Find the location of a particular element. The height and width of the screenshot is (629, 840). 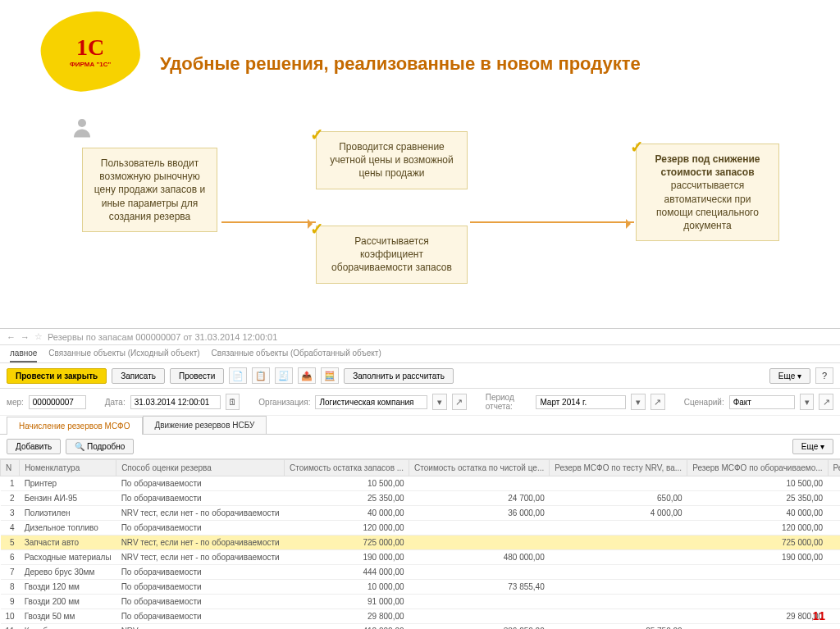

scenario-field is located at coordinates (762, 402).